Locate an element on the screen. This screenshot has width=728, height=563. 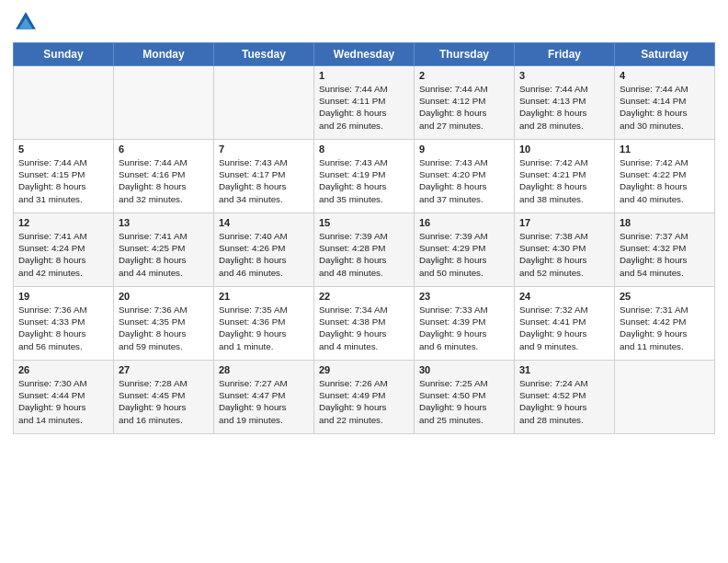
calendar-cell: 27Sunrise: 7:28 AM Sunset: 4:45 PM Dayli… is located at coordinates (164, 397).